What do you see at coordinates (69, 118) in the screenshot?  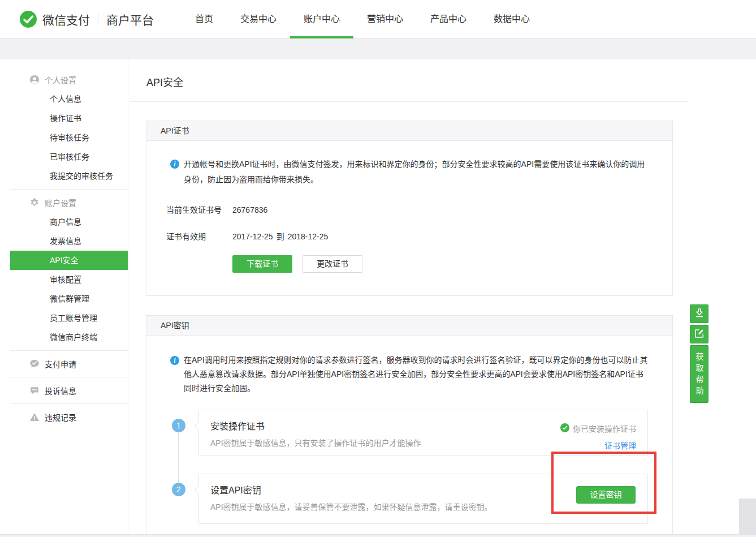 I see `sidebar-item-operation-cert: 操作证书` at bounding box center [69, 118].